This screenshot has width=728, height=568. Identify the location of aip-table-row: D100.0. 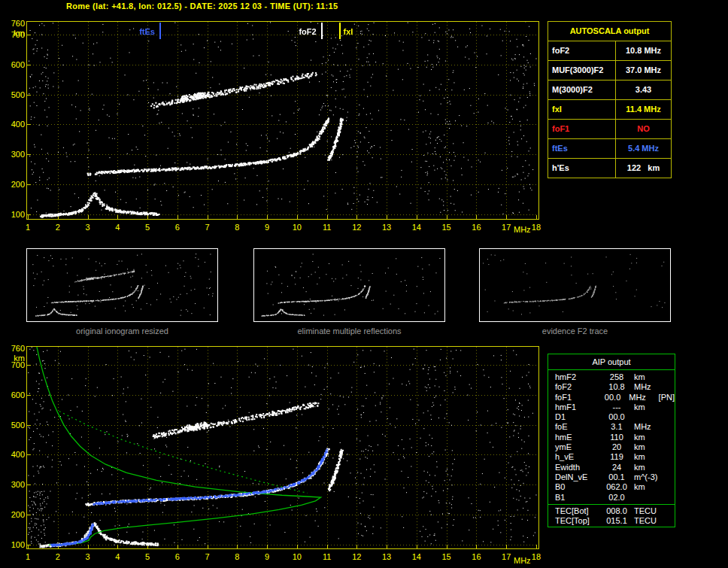
(611, 417).